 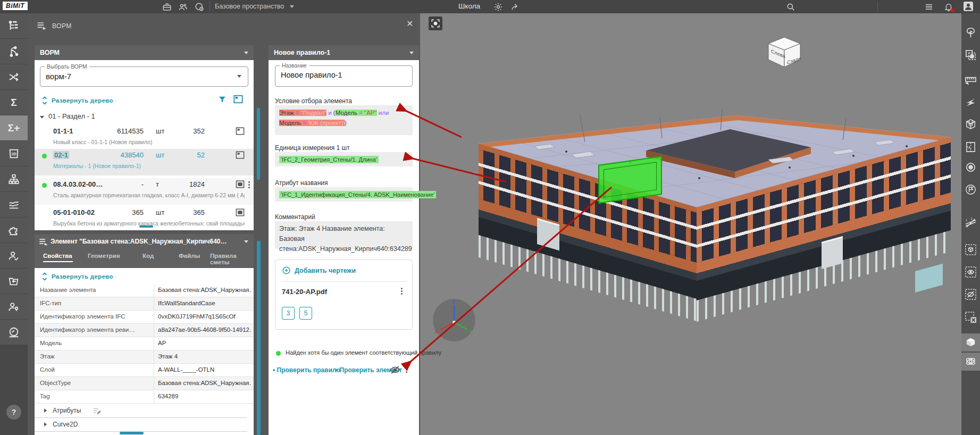 I want to click on property-tree-node: Атрибуты, so click(x=141, y=411).